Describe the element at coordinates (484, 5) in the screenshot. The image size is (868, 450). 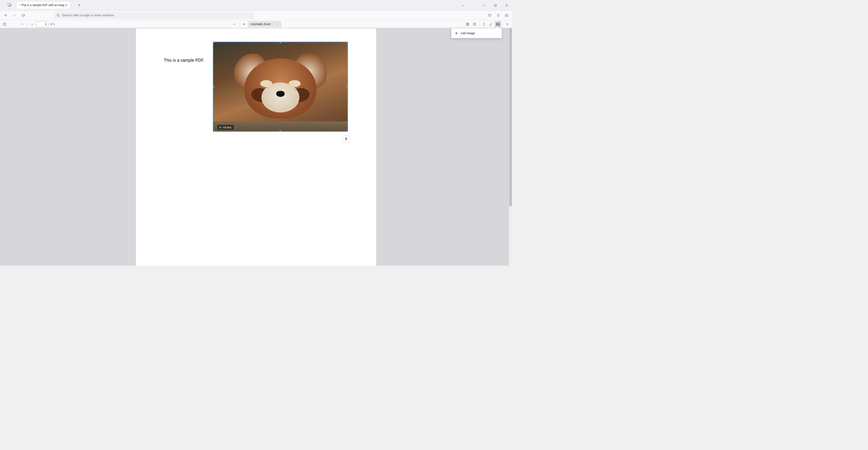
I see `minimize-icon` at that location.